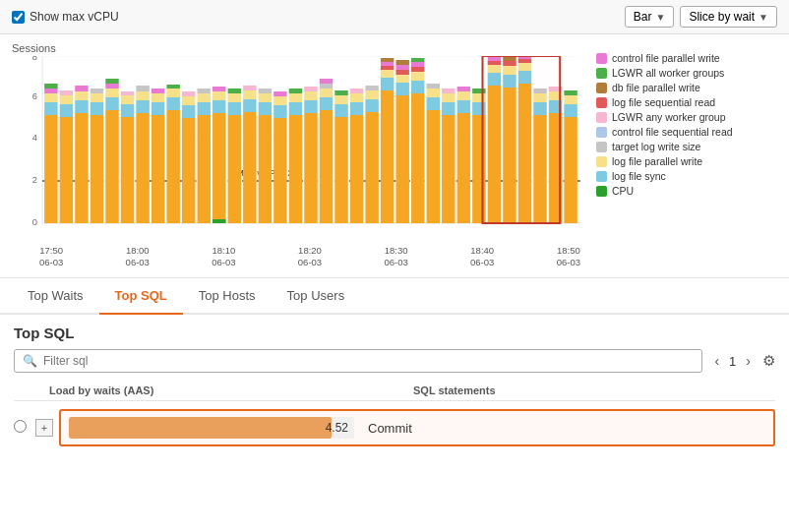  I want to click on legend-label: log file sync, so click(639, 176).